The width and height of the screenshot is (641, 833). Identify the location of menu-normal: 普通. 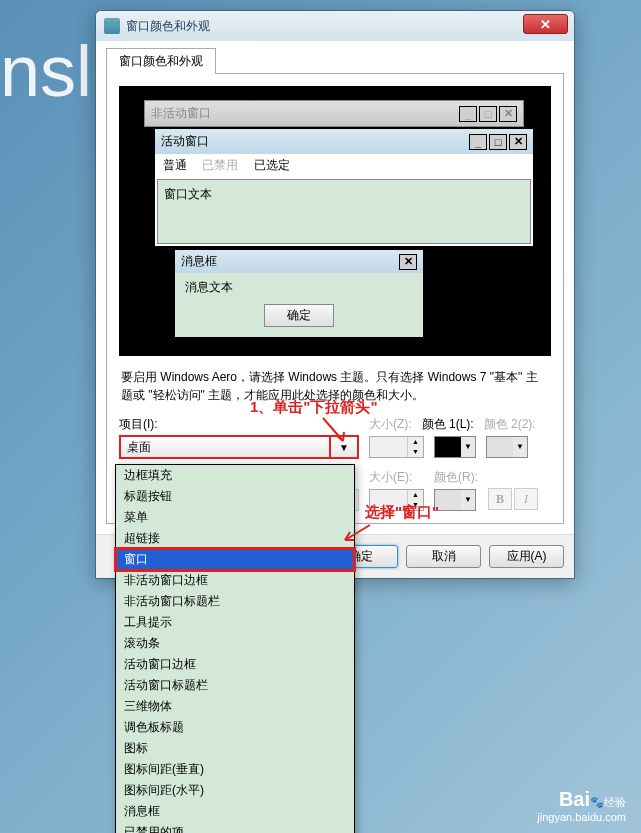
(175, 165).